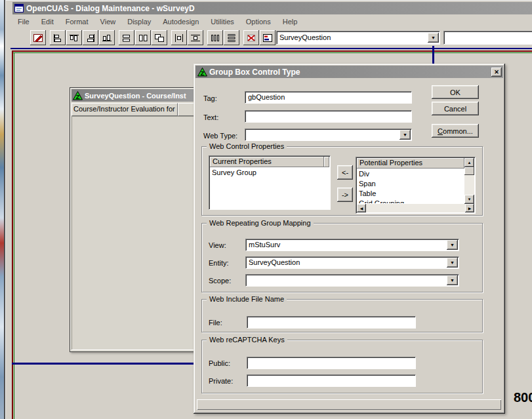 The image size is (532, 419). What do you see at coordinates (352, 281) in the screenshot?
I see `scope-combobox` at bounding box center [352, 281].